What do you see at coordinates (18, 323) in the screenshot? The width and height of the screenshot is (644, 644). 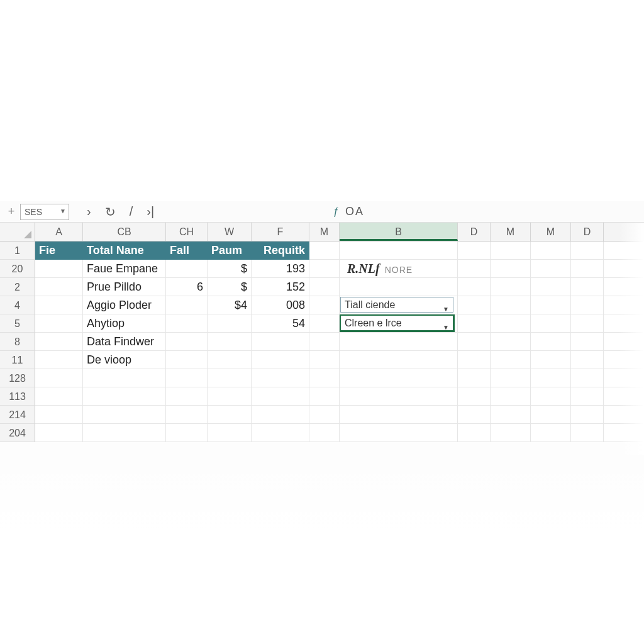 I see `row-header: 5` at bounding box center [18, 323].